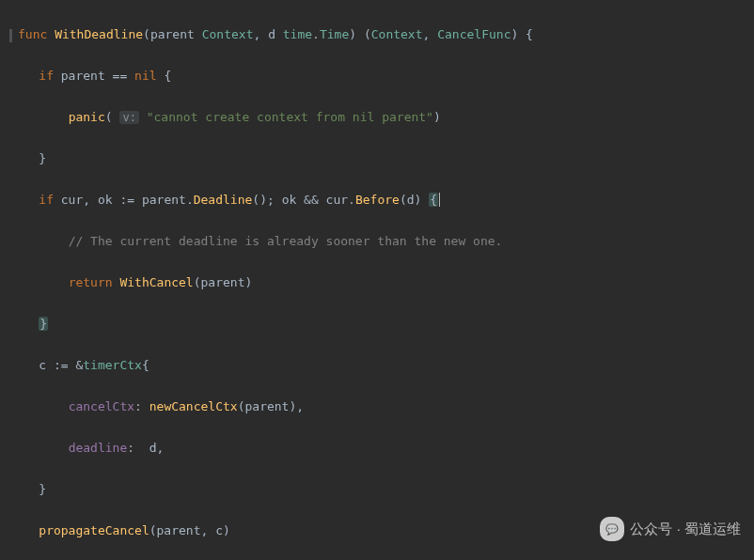 This screenshot has height=560, width=754. Describe the element at coordinates (670, 529) in the screenshot. I see `watermark: 💬 公众号 · 蜀道运维` at that location.